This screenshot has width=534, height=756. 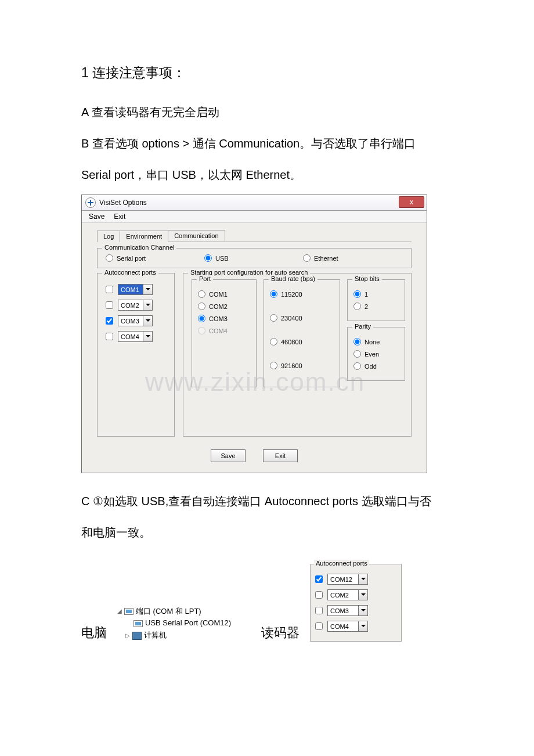 I want to click on radio-parity-even: Even, so click(x=376, y=354).